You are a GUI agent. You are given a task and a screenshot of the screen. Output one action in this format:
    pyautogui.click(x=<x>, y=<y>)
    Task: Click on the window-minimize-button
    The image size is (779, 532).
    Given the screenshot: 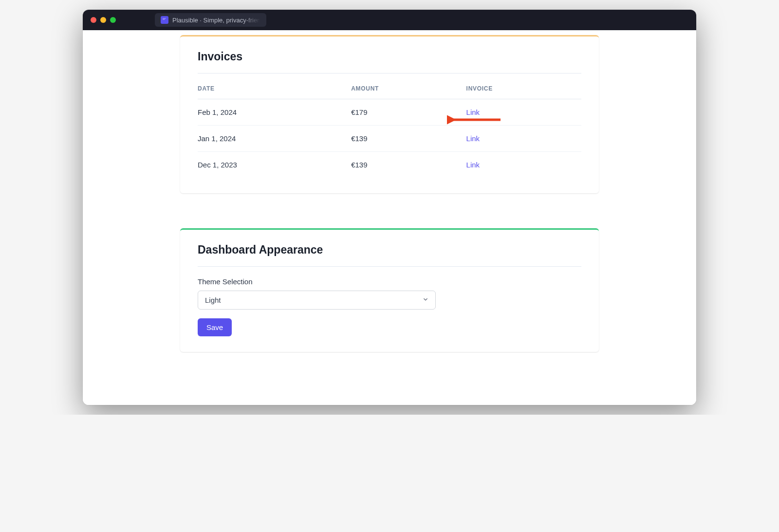 What is the action you would take?
    pyautogui.click(x=103, y=20)
    